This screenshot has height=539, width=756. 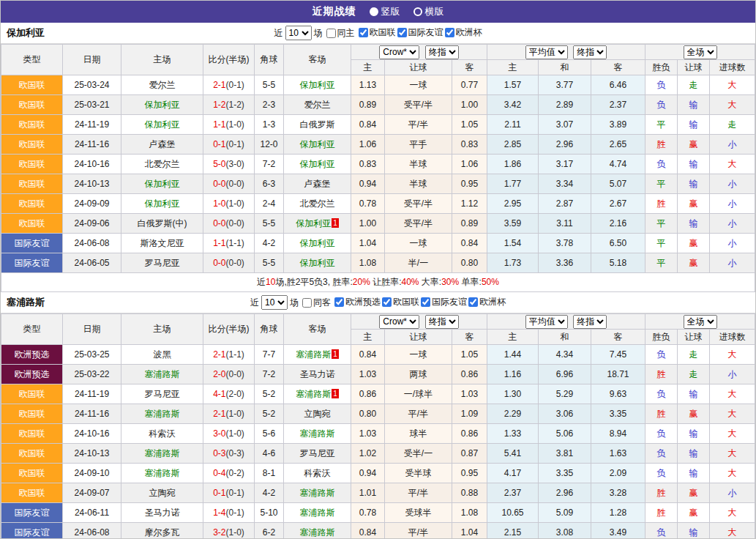 I want to click on corner-score: 7-7, so click(x=269, y=354).